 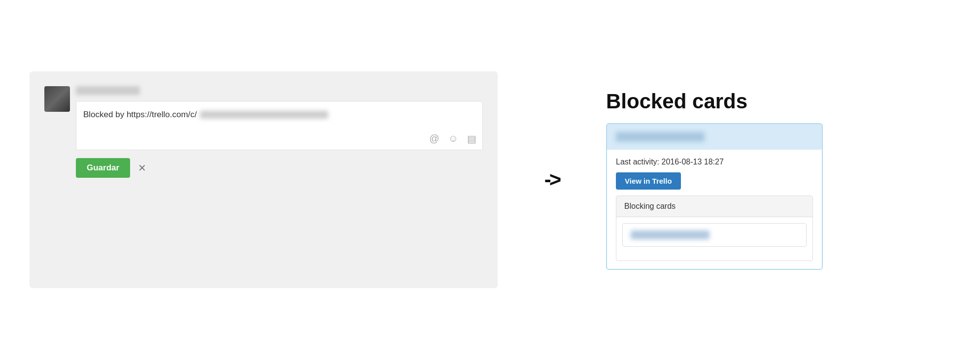 I want to click on last-activity: Last activity: 2016-08-13 18:27, so click(x=714, y=162).